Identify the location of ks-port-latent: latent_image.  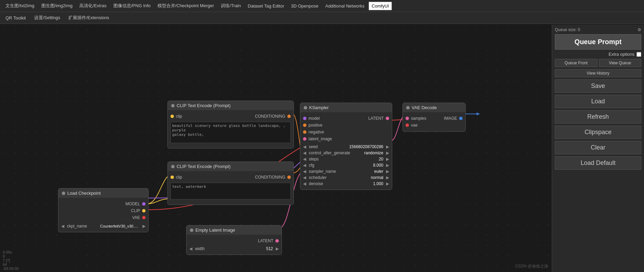
(346, 139).